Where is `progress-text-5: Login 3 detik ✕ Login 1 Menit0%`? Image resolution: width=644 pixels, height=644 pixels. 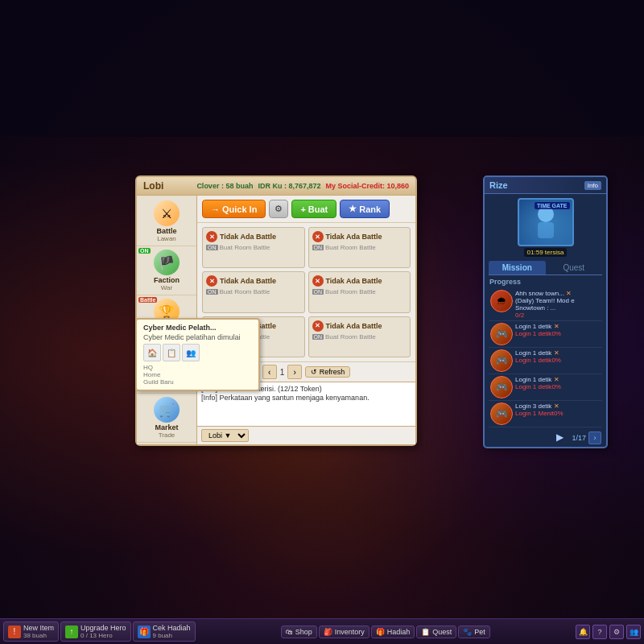
progress-text-5: Login 3 detik ✕ Login 1 Menit0% is located at coordinates (558, 410).